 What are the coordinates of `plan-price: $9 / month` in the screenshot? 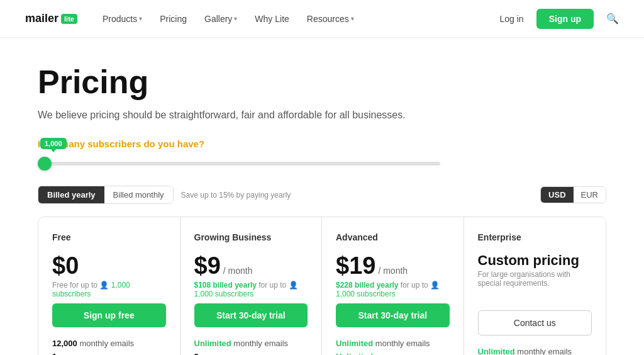 It's located at (252, 266).